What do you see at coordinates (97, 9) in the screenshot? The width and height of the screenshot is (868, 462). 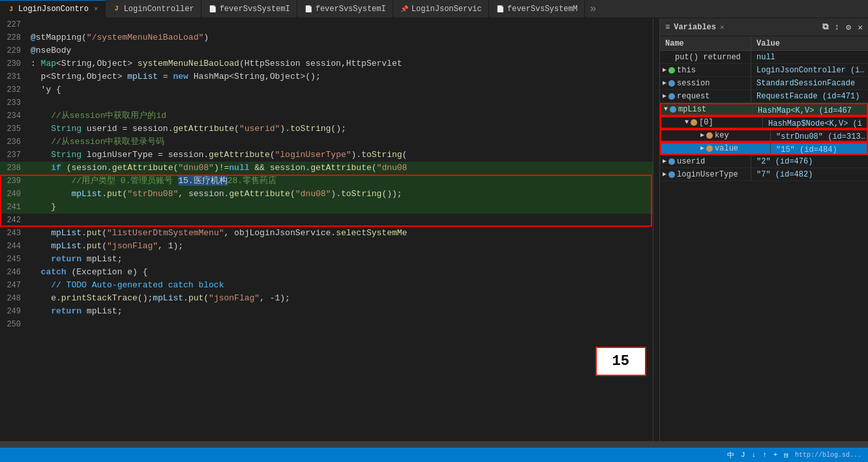 I see `tab-close-loginJsonContro: ×` at bounding box center [97, 9].